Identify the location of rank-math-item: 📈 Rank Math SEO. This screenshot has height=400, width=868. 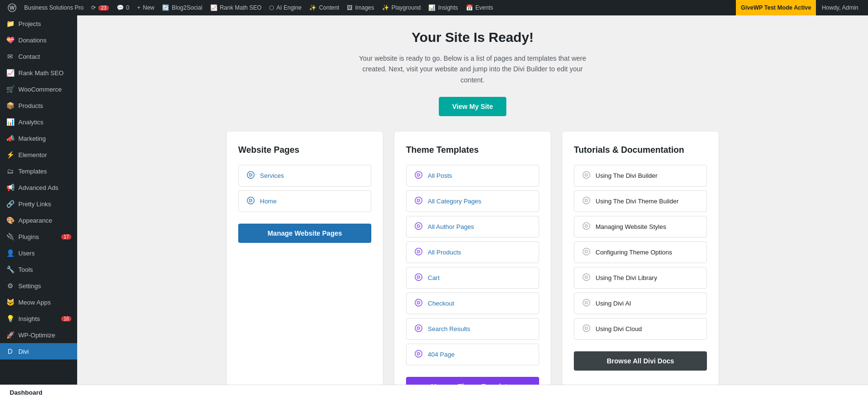
(236, 8).